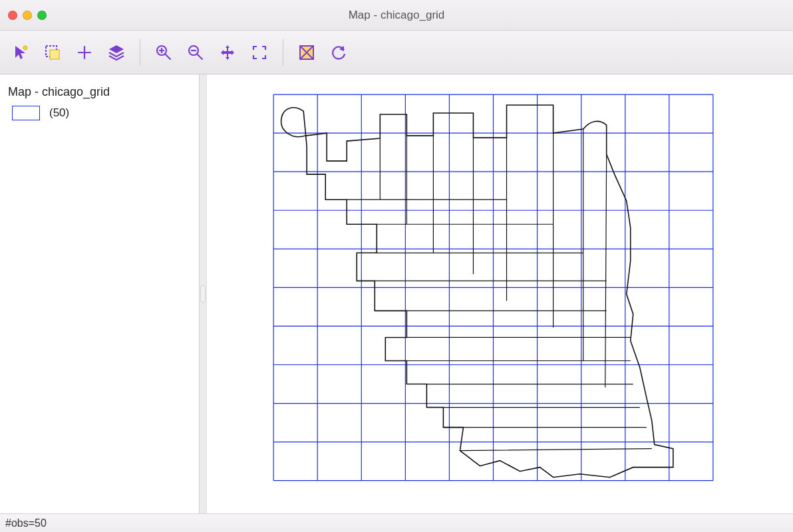 The height and width of the screenshot is (532, 793). I want to click on add-layer-button, so click(84, 53).